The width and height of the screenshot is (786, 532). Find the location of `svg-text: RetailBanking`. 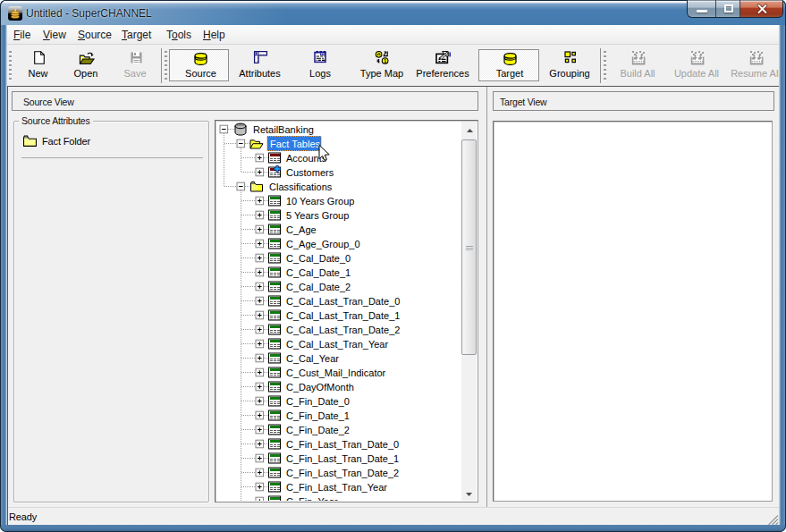

svg-text: RetailBanking is located at coordinates (283, 130).